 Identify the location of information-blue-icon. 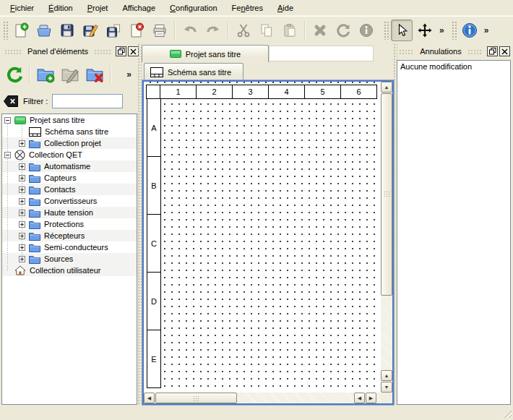
(470, 30).